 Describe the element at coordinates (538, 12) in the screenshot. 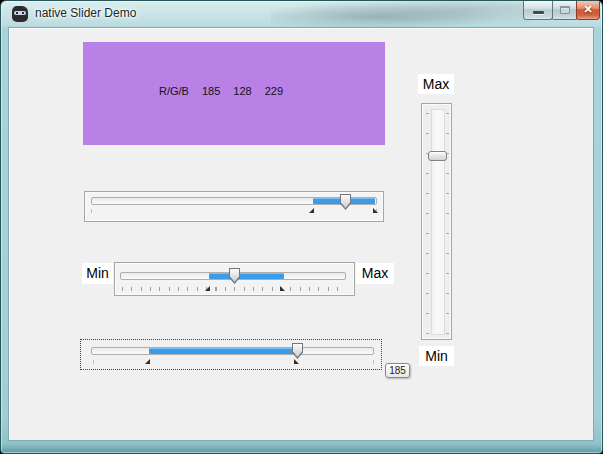

I see `minimize-icon` at that location.